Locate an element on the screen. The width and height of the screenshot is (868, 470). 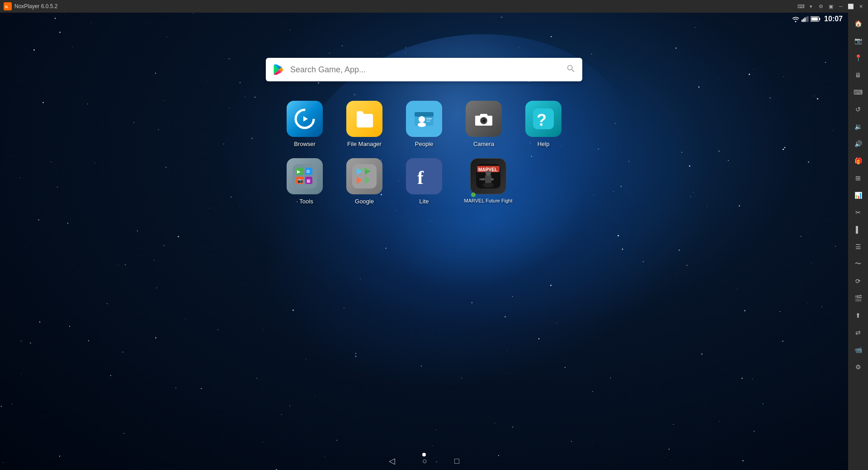
svg-text: N is located at coordinates (6, 7).